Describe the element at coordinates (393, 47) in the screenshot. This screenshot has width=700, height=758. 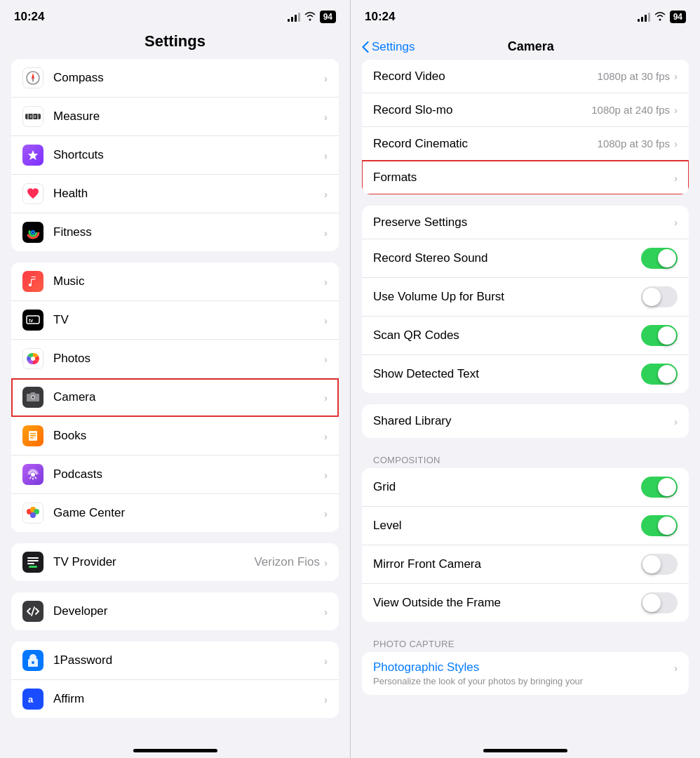
I see `back-label: Settings` at that location.